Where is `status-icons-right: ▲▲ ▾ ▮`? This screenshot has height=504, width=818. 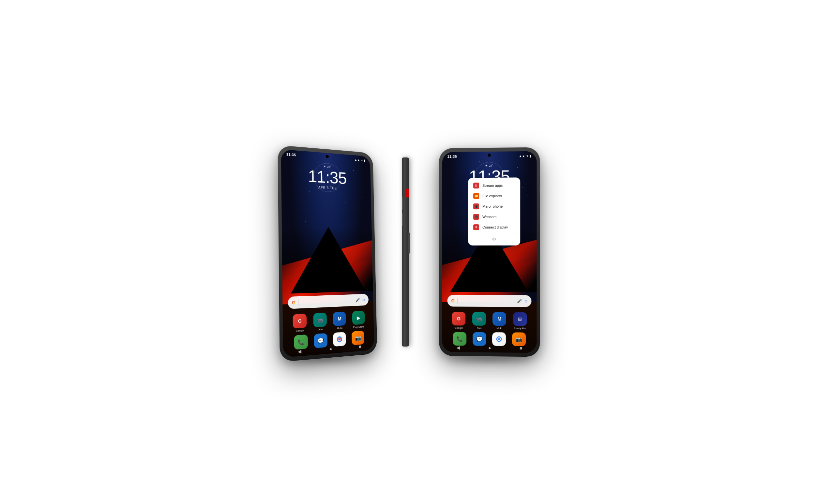
status-icons-right: ▲▲ ▾ ▮ is located at coordinates (525, 156).